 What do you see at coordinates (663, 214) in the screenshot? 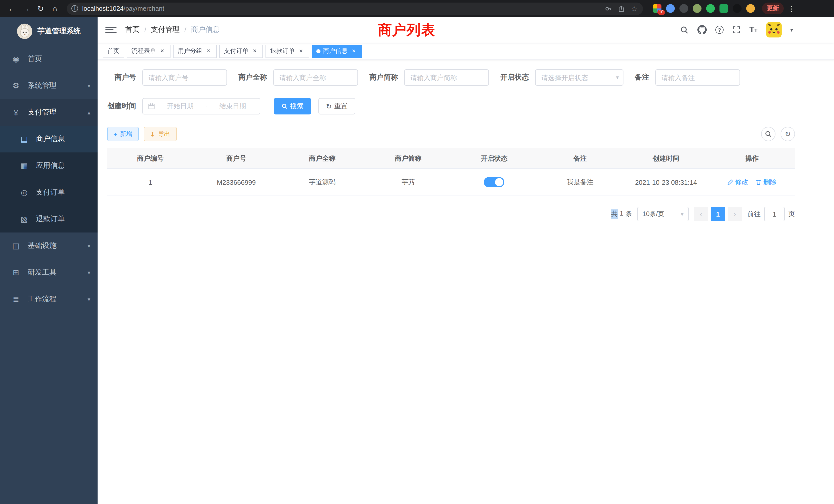
I see `page-size-select: 10条/页 ▾` at bounding box center [663, 214].